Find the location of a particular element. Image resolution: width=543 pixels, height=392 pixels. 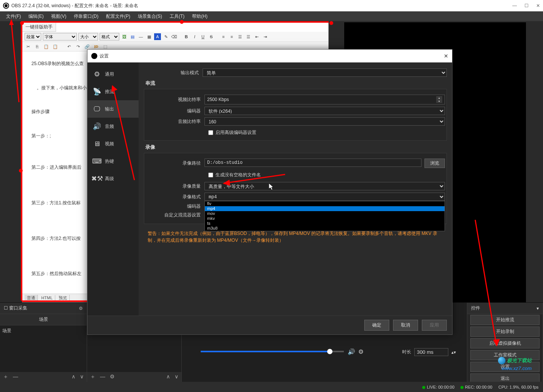

editor-toolbar: 段落 字体 大小 格式 🖼 ▤ — ▦ A ✎ ⌫ B I U S ≡ ≡ ☰ … is located at coordinates (175, 37).